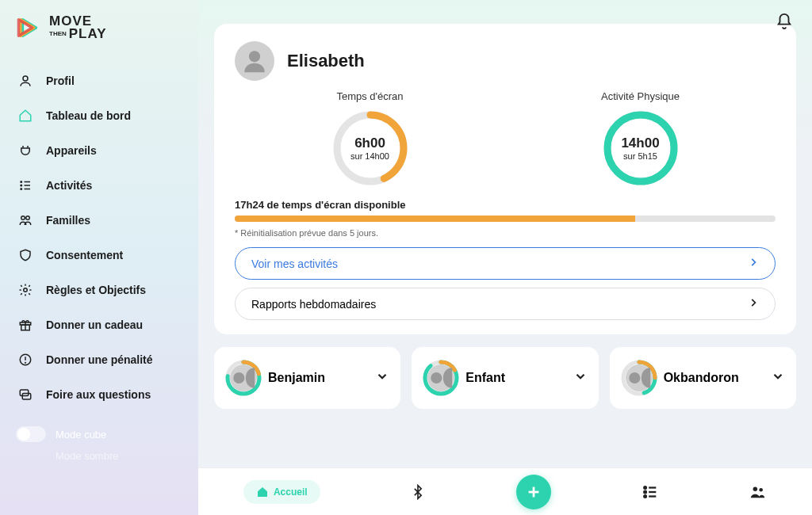 Image resolution: width=812 pixels, height=515 pixels. What do you see at coordinates (319, 378) in the screenshot?
I see `child-name: Benjamin` at bounding box center [319, 378].